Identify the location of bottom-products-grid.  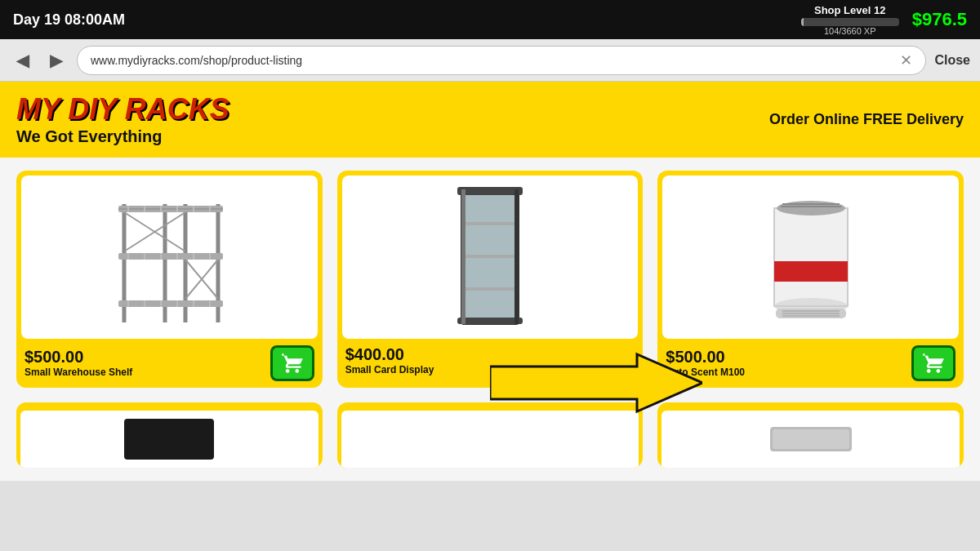
(490, 435).